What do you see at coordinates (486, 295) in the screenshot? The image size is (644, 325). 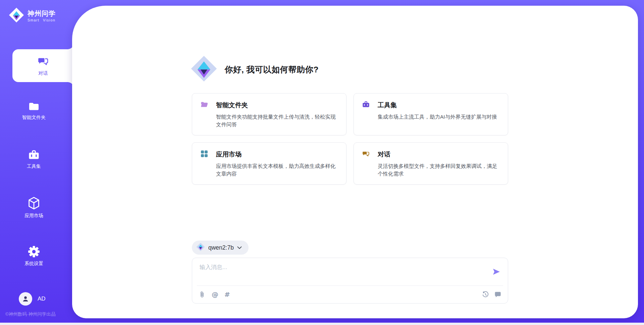 I see `history-button` at bounding box center [486, 295].